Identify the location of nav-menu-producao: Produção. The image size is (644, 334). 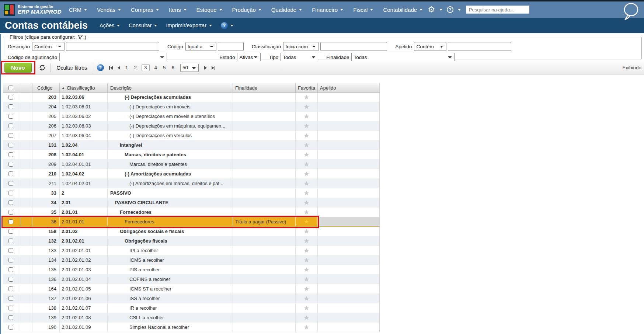
(247, 10).